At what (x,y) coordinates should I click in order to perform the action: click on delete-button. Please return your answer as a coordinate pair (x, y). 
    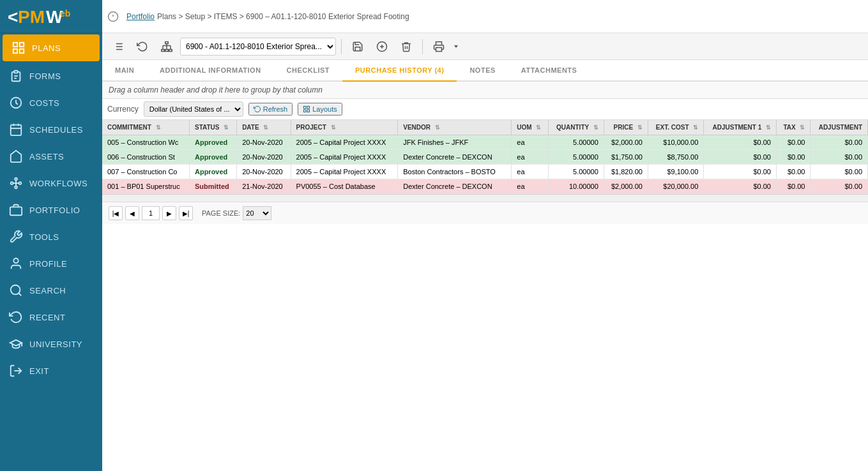
    Looking at the image, I should click on (406, 47).